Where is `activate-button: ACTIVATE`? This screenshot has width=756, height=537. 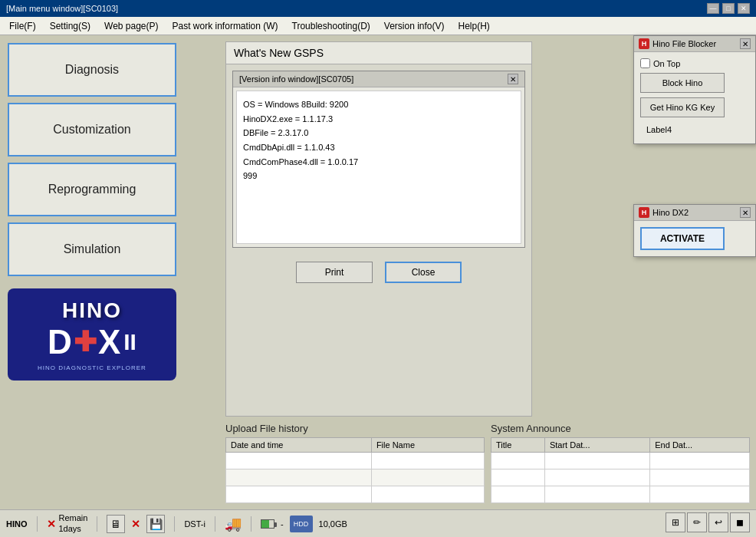 activate-button: ACTIVATE is located at coordinates (682, 239).